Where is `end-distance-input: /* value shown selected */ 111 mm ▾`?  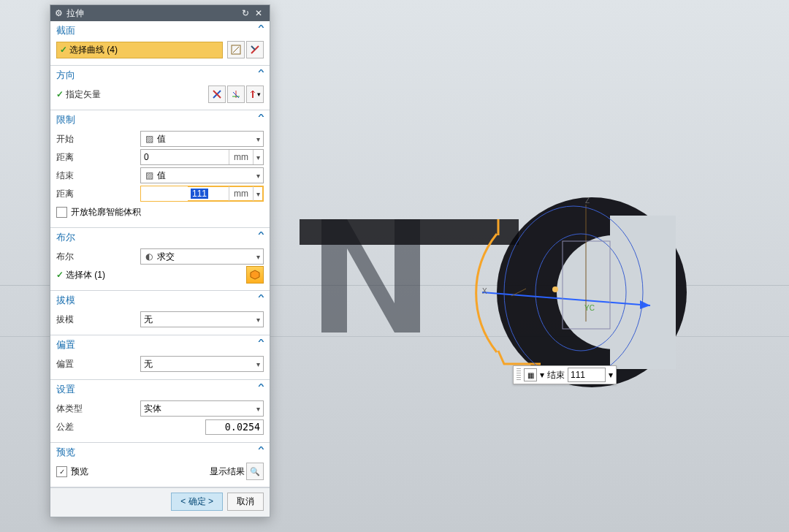
end-distance-input: /* value shown selected */ 111 mm ▾ is located at coordinates (202, 194).